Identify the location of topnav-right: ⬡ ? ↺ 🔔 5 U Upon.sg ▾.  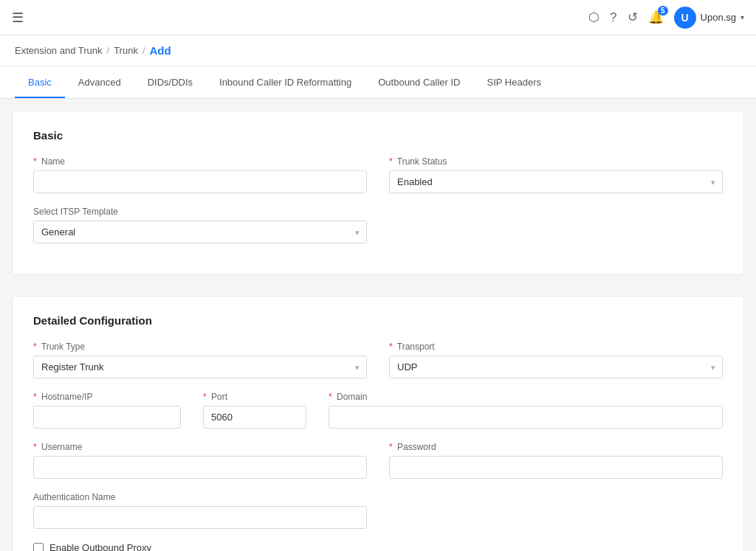
(666, 18).